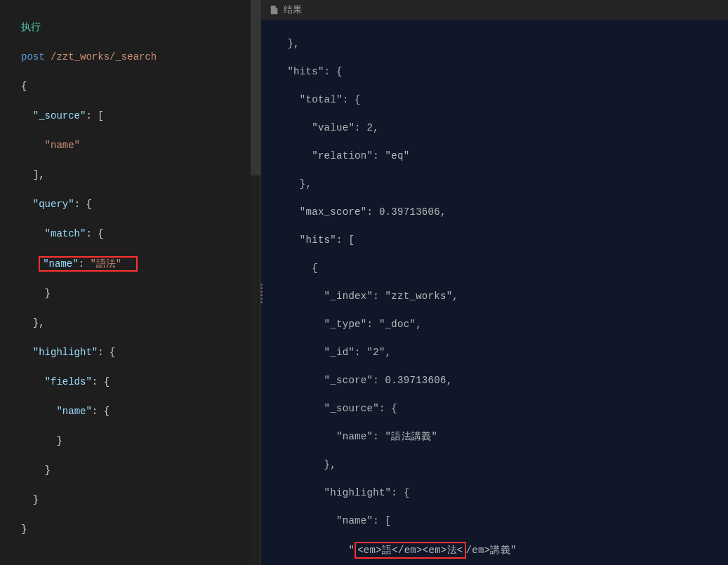 This screenshot has height=565, width=728. What do you see at coordinates (501, 72) in the screenshot?
I see `json-line: "hits": {` at bounding box center [501, 72].